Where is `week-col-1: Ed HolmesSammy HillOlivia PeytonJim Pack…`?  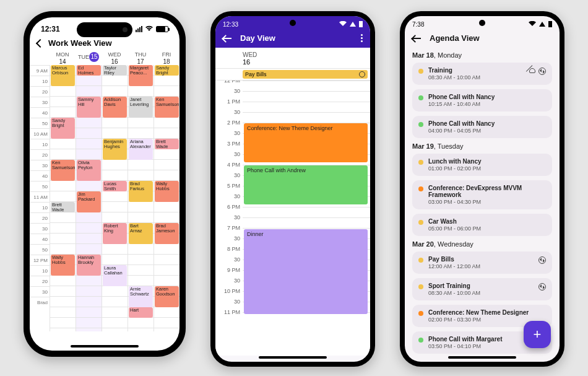 week-col-1: Ed HolmesSammy HillOlivia PeytonJim Pack… is located at coordinates (89, 198).